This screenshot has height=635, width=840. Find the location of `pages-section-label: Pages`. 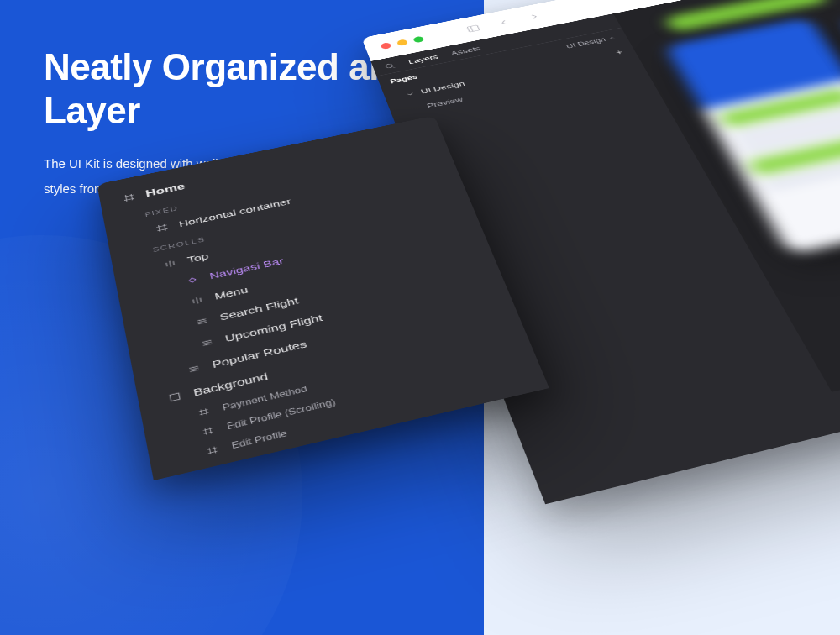

pages-section-label: Pages is located at coordinates (403, 79).